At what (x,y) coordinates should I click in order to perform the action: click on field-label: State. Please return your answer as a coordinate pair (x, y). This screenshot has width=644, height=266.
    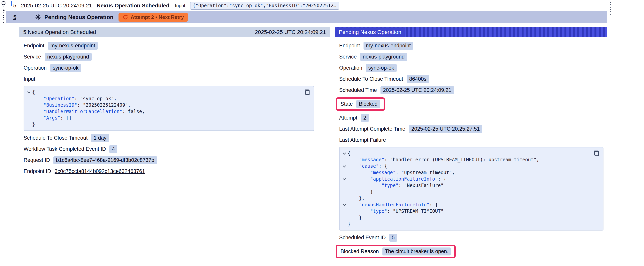
    Looking at the image, I should click on (346, 104).